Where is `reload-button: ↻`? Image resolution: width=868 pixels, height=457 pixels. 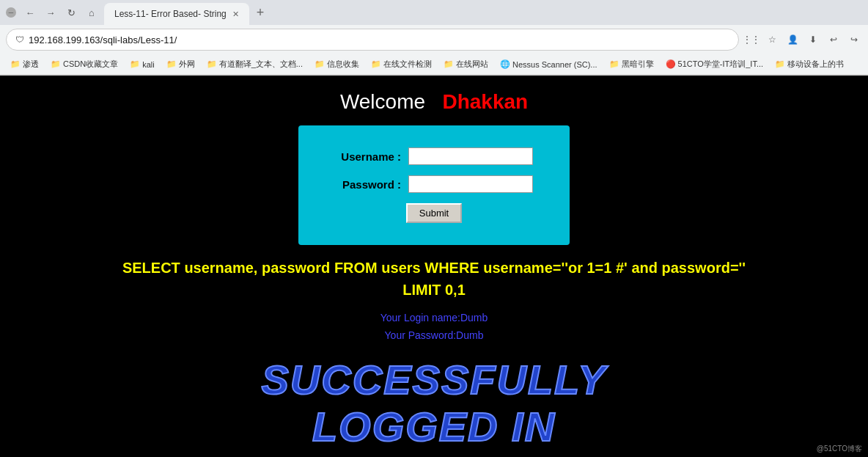 reload-button: ↻ is located at coordinates (71, 12).